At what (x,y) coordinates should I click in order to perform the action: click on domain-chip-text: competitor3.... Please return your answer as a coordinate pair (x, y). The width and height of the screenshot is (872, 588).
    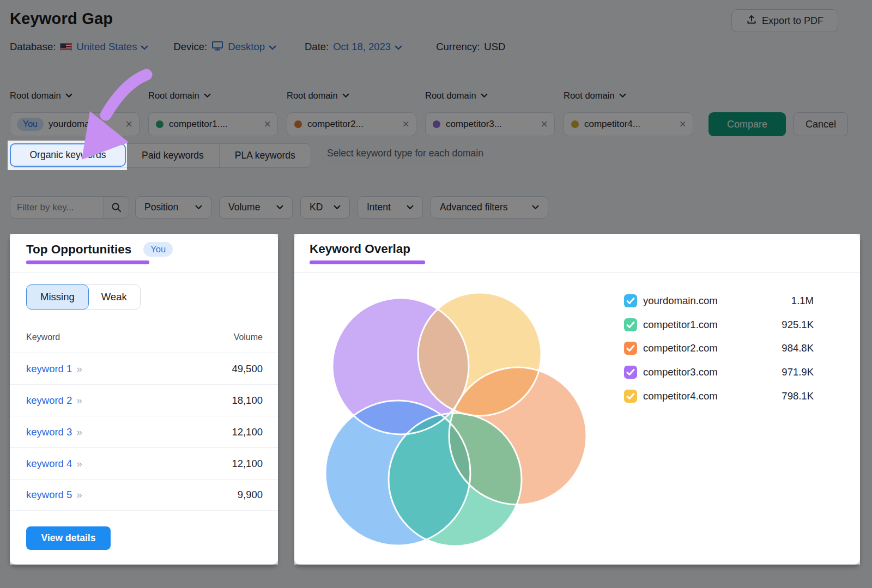
    Looking at the image, I should click on (474, 124).